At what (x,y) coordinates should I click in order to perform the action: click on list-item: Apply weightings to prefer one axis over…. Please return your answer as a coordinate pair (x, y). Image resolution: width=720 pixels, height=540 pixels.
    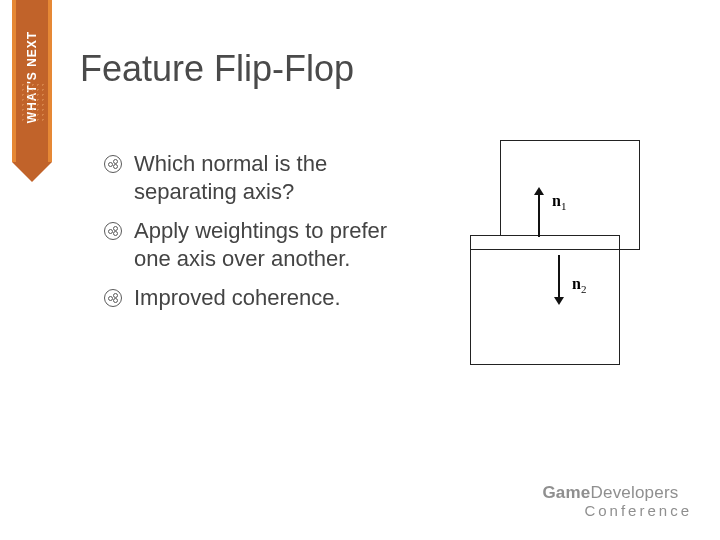
    Looking at the image, I should click on (254, 244).